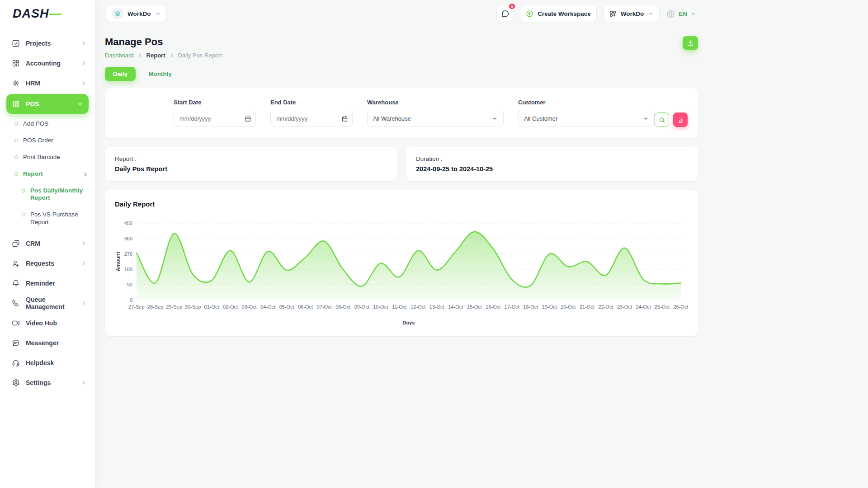 The image size is (868, 488). I want to click on sidebar-item-crm: CRM, so click(47, 244).